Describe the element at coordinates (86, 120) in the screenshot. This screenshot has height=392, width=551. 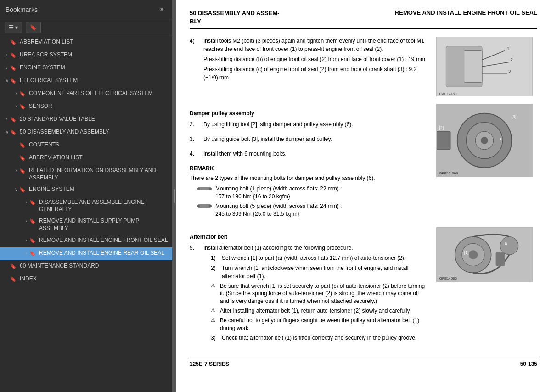
I see `sidebar-item-standard-value-table: ›🔖20 STANDARD VALUE TABLE` at that location.